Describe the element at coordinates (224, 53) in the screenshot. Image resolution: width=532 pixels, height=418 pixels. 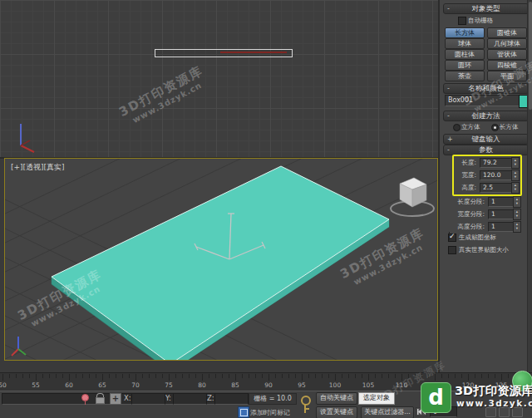
I see `scene-box-edge-on` at that location.